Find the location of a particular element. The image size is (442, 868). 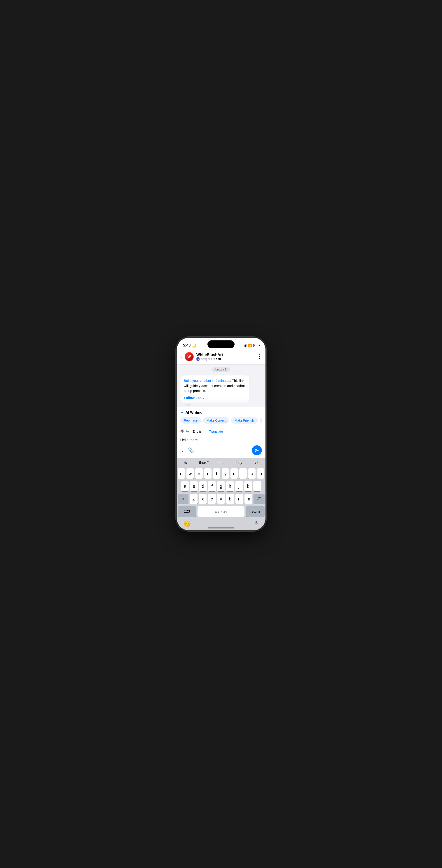

rephrase-chip: Rephrase is located at coordinates (191, 421).